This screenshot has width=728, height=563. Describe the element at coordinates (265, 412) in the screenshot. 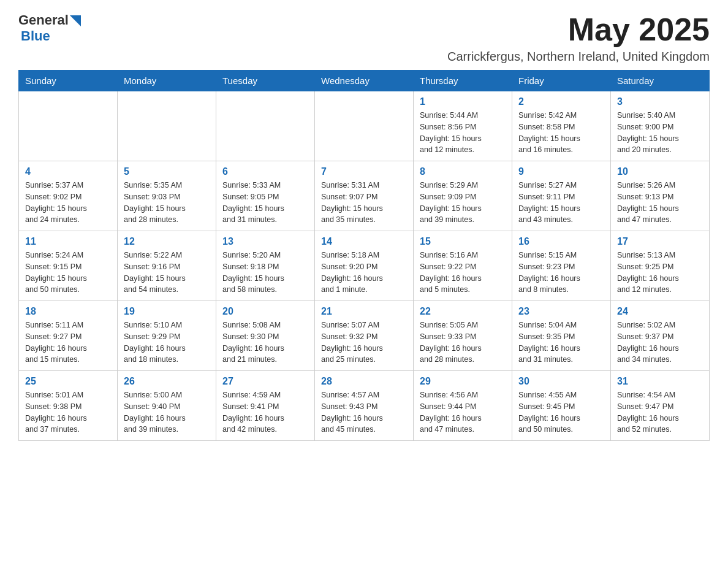

I see `day-info: Sunrise: 4:59 AM Sunset: 9:41 PM Dayligh…` at that location.